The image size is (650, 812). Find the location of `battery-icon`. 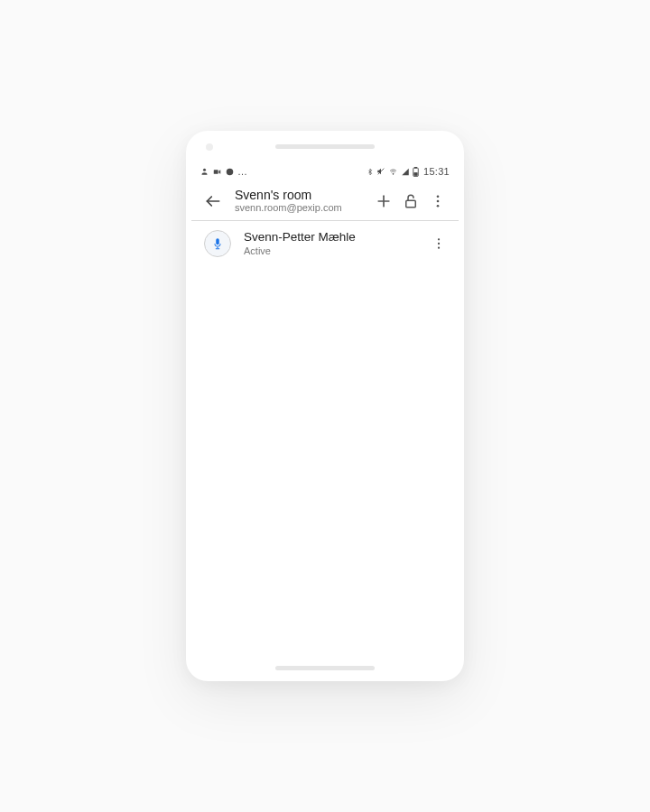

battery-icon is located at coordinates (415, 171).